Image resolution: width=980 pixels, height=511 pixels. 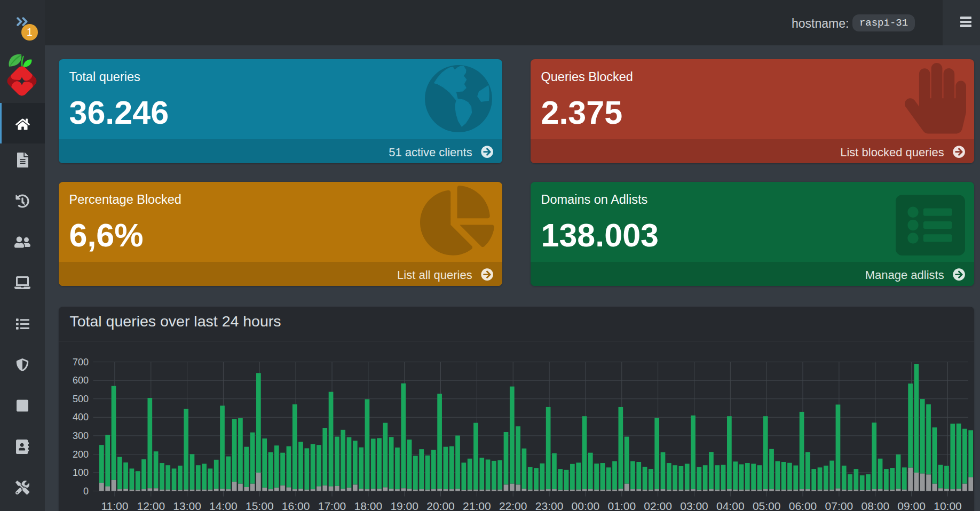 What do you see at coordinates (81, 417) in the screenshot?
I see `svg-text: 400` at bounding box center [81, 417].